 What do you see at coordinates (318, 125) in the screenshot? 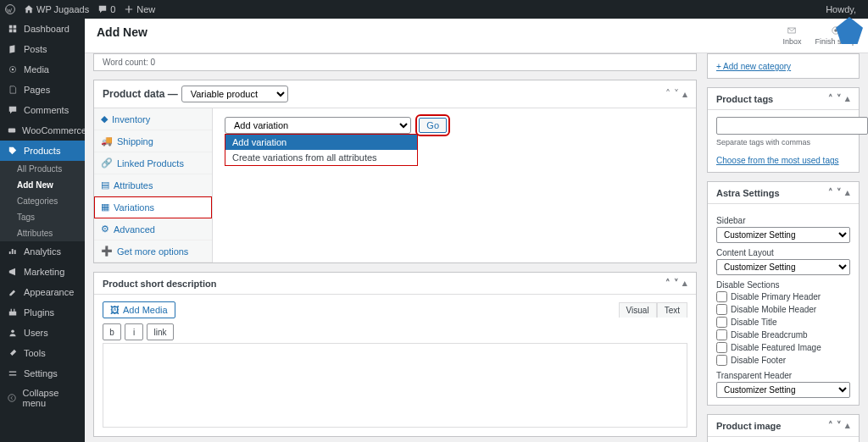
I see `variation-action-select: Add variation` at bounding box center [318, 125].